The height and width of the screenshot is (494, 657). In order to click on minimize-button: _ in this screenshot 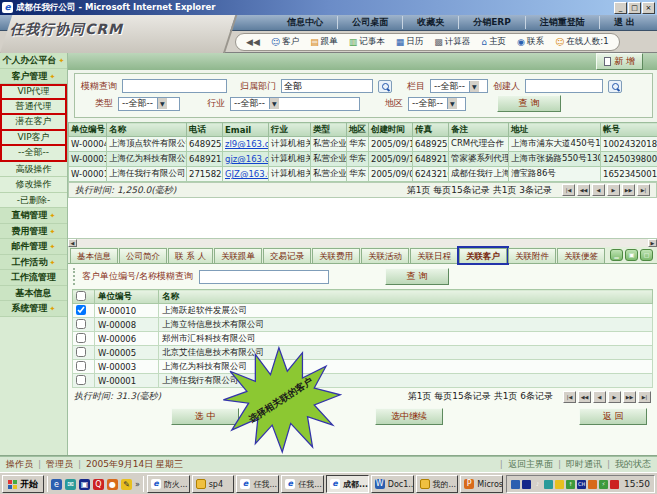, I will do `click(620, 8)`.